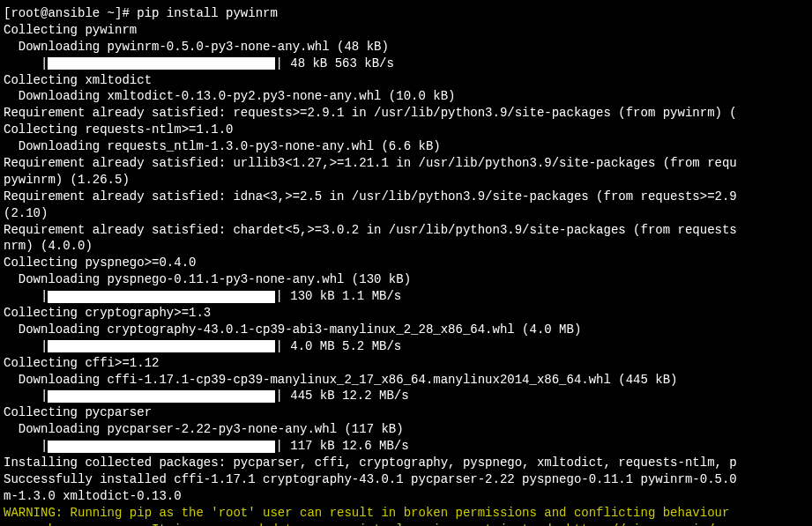 The image size is (812, 526). I want to click on terminal-line: Collecting pywinrm, so click(406, 30).